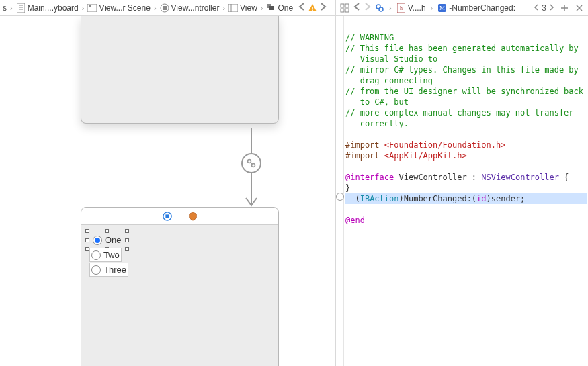 This screenshot has height=366, width=588. What do you see at coordinates (355, 220) in the screenshot?
I see `code-keyword: @end` at bounding box center [355, 220].